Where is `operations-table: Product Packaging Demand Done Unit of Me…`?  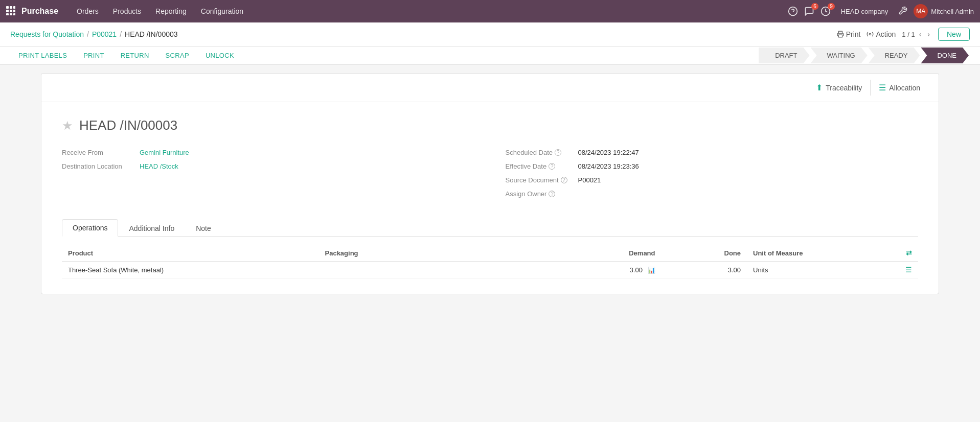
operations-table: Product Packaging Demand Done Unit of Me… is located at coordinates (490, 262).